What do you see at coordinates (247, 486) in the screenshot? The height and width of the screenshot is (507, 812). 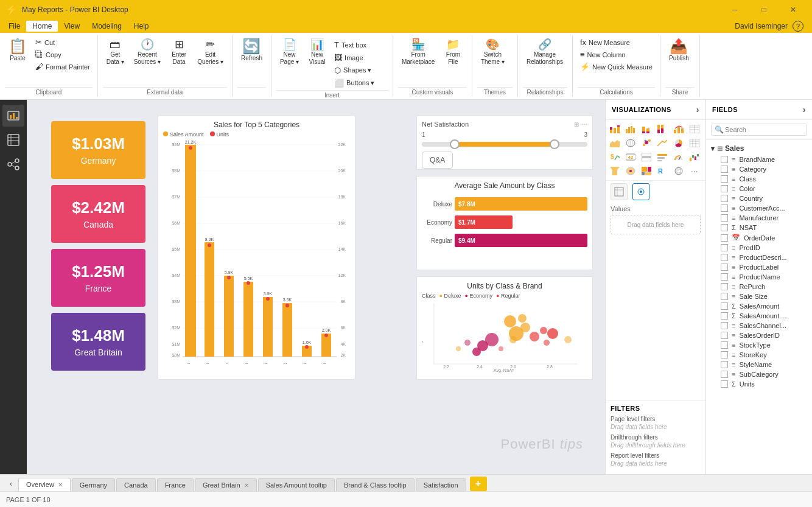 I see `tab-great-britain-close: ✕` at bounding box center [247, 486].